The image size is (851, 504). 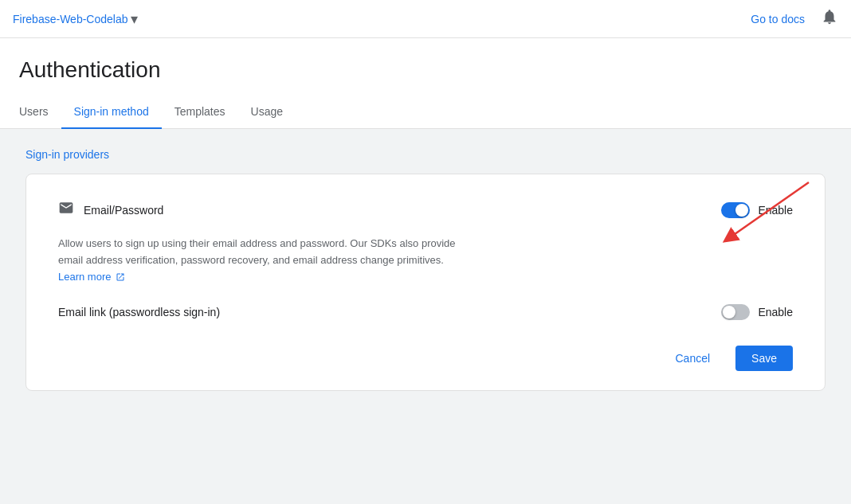 I want to click on page-header: Authentication, so click(x=426, y=67).